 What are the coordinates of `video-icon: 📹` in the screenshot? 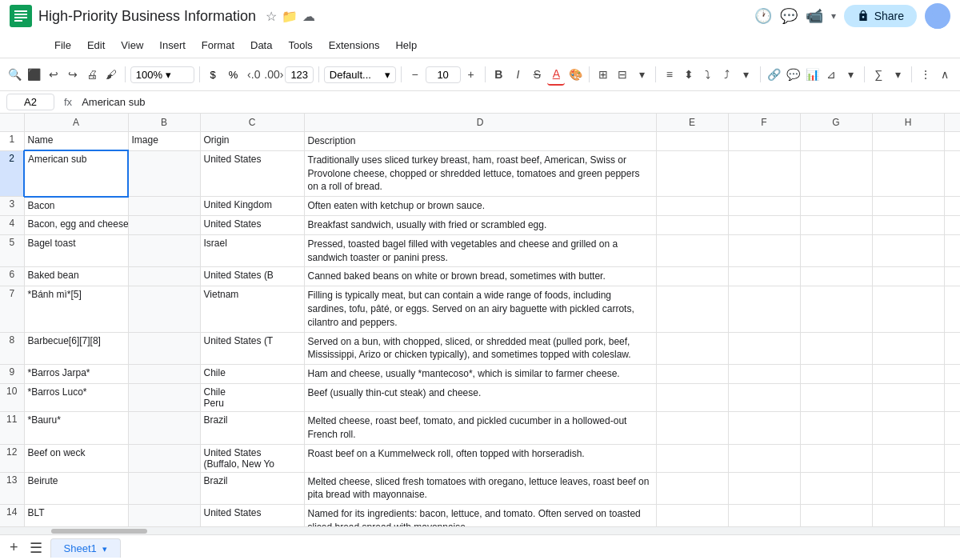 It's located at (814, 16).